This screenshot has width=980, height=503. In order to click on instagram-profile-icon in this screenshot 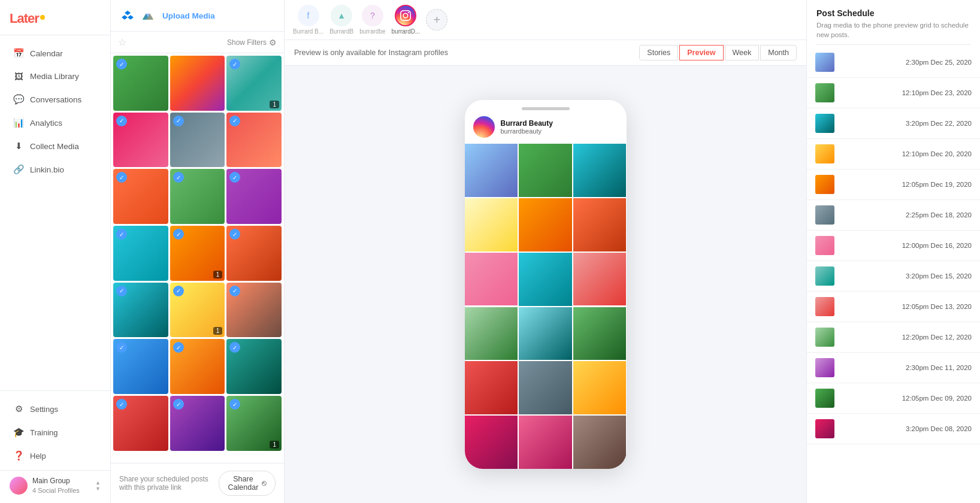, I will do `click(406, 16)`.